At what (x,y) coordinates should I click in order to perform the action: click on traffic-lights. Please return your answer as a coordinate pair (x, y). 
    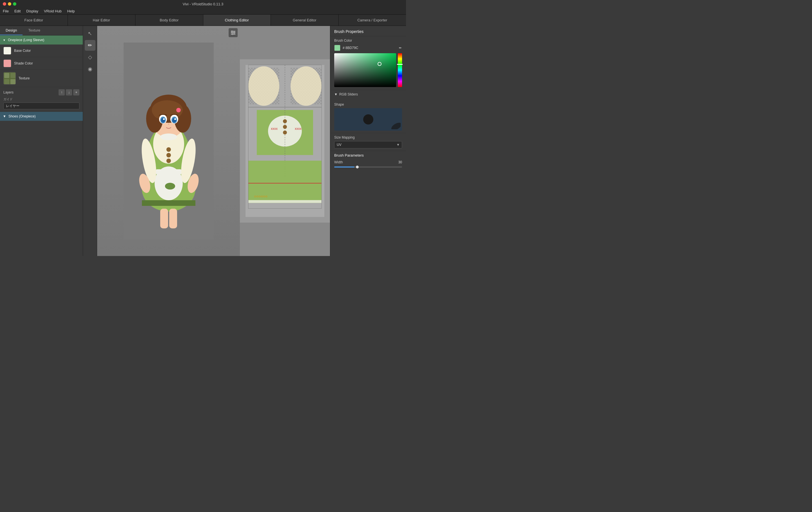
    Looking at the image, I should click on (9, 4).